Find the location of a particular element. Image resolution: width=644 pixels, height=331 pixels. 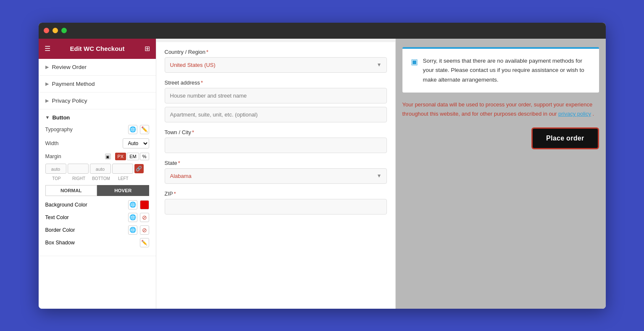

margin-top-box: auto is located at coordinates (56, 169).